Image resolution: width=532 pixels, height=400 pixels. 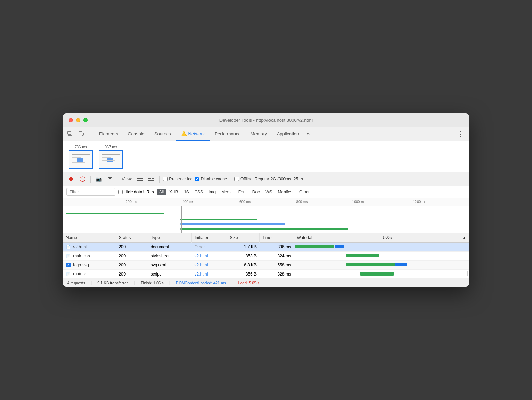 I want to click on preserve-log-checkbox, so click(x=165, y=179).